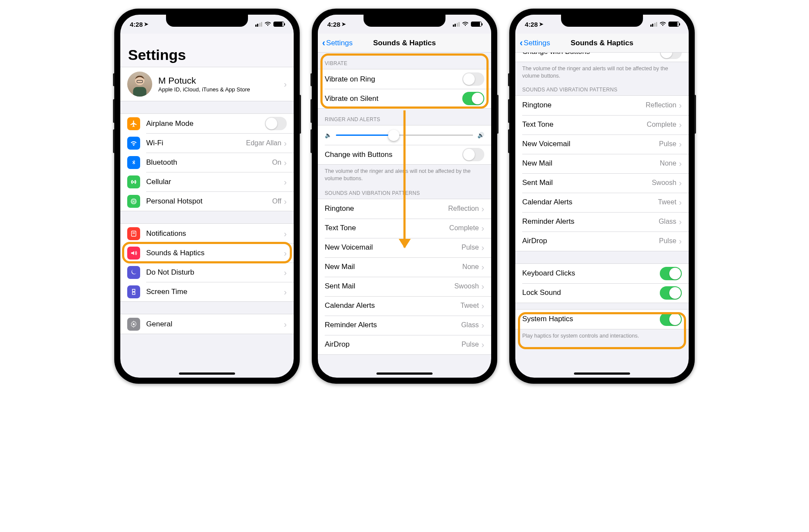  Describe the element at coordinates (196, 143) in the screenshot. I see `row-label: Wi-Fi` at that location.